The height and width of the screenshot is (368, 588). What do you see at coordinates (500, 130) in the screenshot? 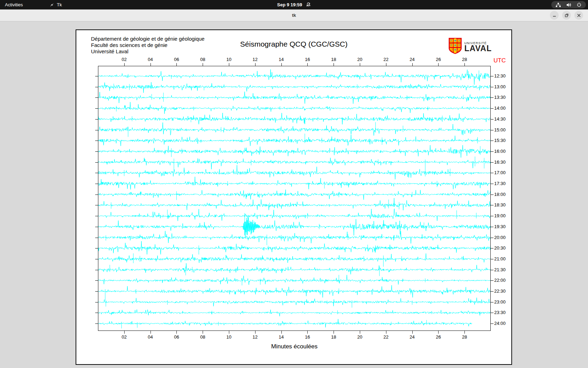
I see `time-label: 15:00` at bounding box center [500, 130].